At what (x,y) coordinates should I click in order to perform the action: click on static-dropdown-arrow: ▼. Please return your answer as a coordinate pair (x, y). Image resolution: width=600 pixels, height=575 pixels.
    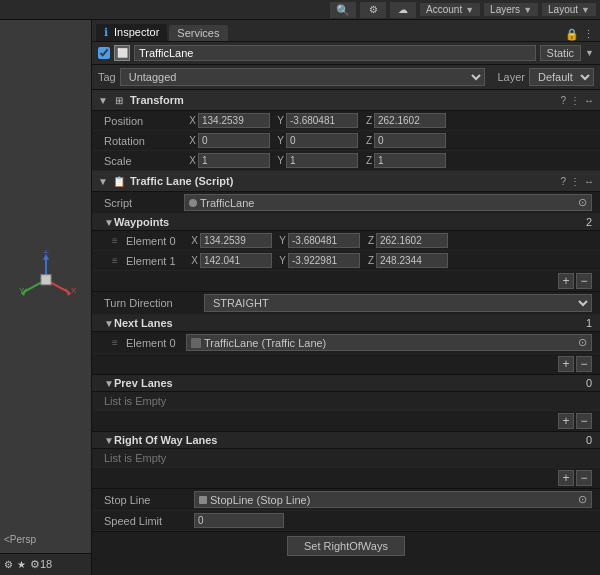
    Looking at the image, I should click on (590, 53).